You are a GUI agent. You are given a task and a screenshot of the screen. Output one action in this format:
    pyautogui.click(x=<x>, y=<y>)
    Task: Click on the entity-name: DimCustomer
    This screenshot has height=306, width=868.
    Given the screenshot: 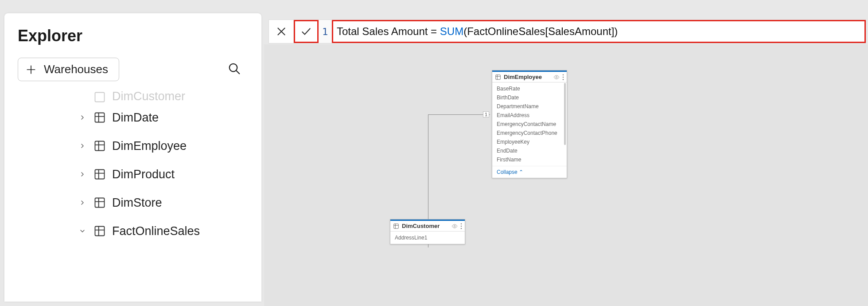 What is the action you would take?
    pyautogui.click(x=421, y=226)
    